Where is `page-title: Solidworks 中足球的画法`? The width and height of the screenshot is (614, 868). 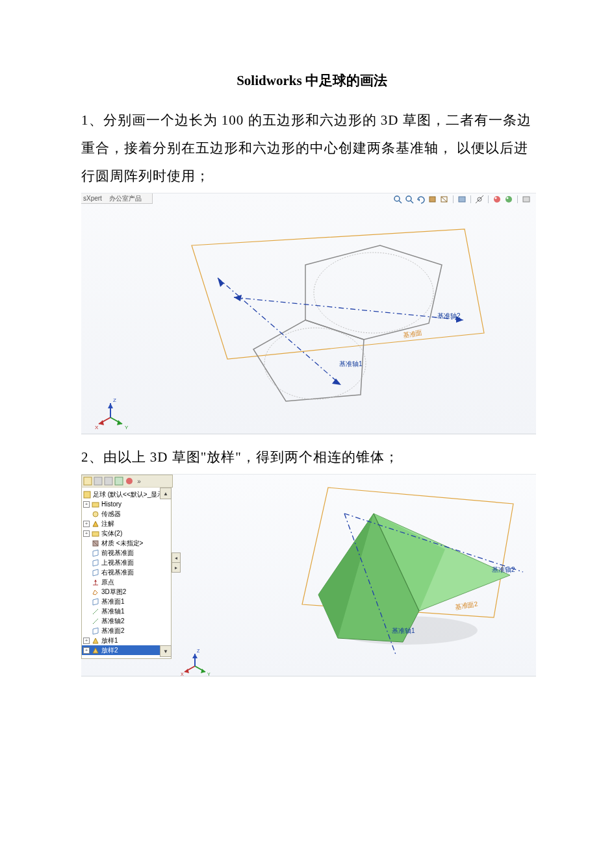
page-title: Solidworks 中足球的画法 is located at coordinates (312, 81).